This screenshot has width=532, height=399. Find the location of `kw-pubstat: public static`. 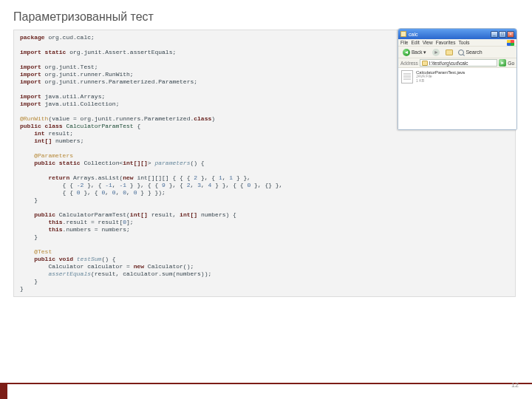

kw-pubstat: public static is located at coordinates (57, 163).